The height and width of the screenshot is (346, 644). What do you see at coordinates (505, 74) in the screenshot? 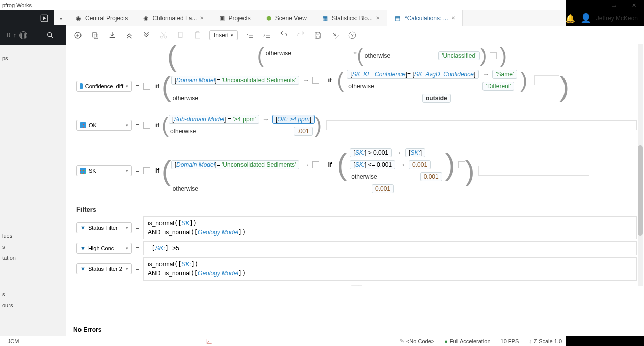
I see `result-value: 'Same'` at bounding box center [505, 74].